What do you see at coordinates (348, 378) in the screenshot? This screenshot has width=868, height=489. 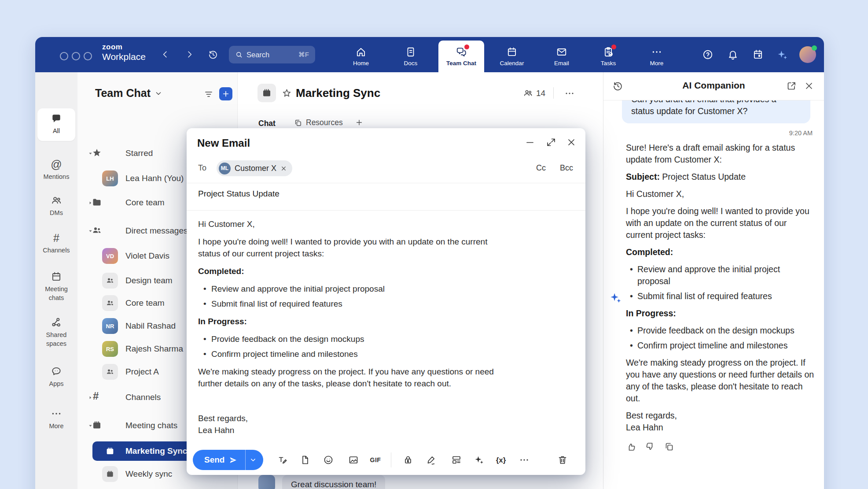 I see `email-closing: We're making steady progress on the proj…` at bounding box center [348, 378].